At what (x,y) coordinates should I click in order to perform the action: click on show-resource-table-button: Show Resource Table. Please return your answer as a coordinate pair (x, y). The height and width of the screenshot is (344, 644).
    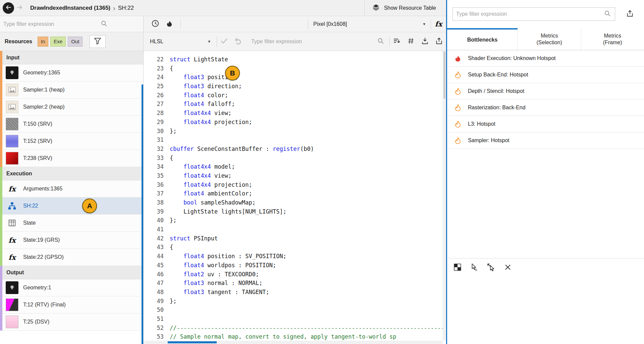
    Looking at the image, I should click on (405, 8).